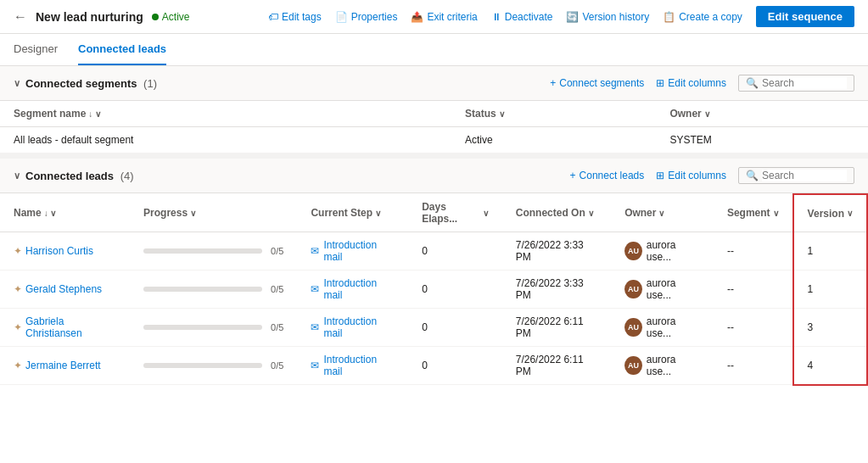 The width and height of the screenshot is (868, 463). Describe the element at coordinates (691, 83) in the screenshot. I see `edit-columns-segments-button: ⊞ Edit columns` at that location.